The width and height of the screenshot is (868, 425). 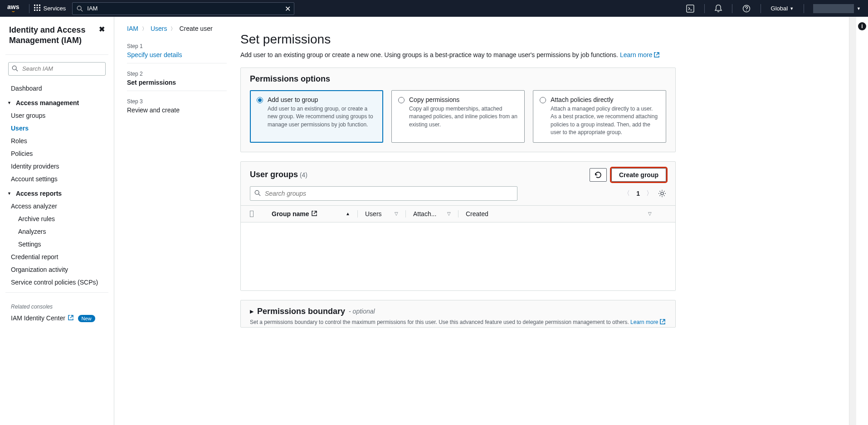 What do you see at coordinates (57, 282) in the screenshot?
I see `sidebar-item-scps: Service control policies (SCPs)` at bounding box center [57, 282].